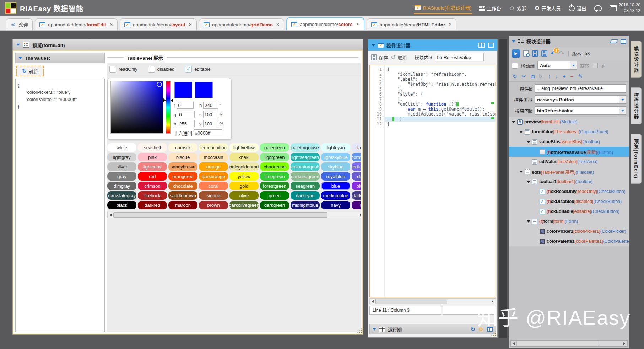 The width and height of the screenshot is (644, 349). Describe the element at coordinates (491, 45) in the screenshot. I see `maximize-icon` at that location.